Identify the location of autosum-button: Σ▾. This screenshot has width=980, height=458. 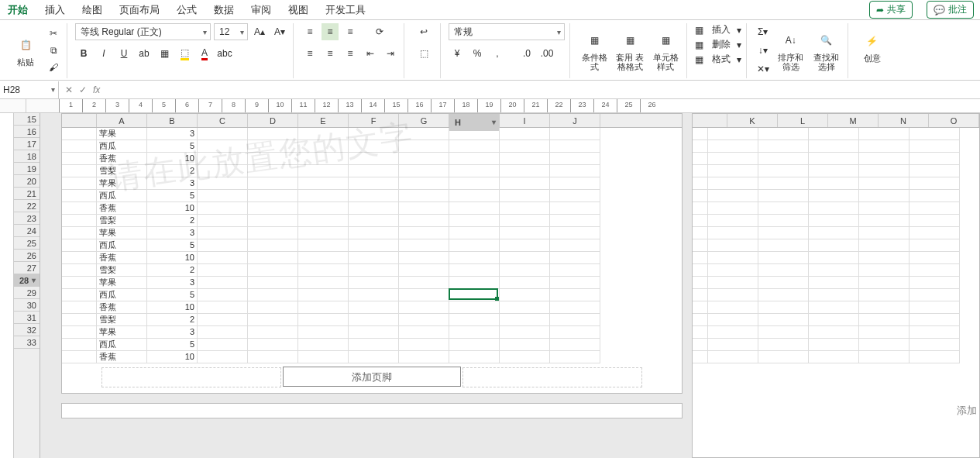
(763, 32).